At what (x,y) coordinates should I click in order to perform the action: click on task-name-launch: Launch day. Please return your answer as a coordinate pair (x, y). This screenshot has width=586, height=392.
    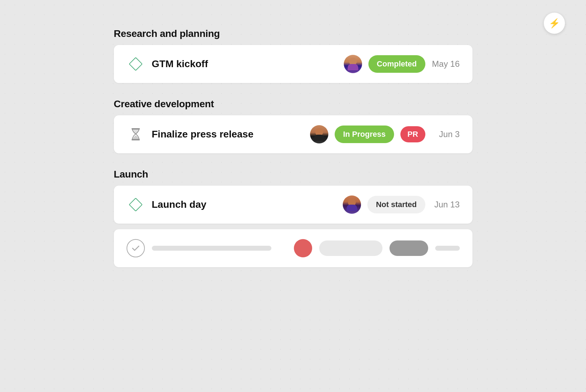
    Looking at the image, I should click on (247, 205).